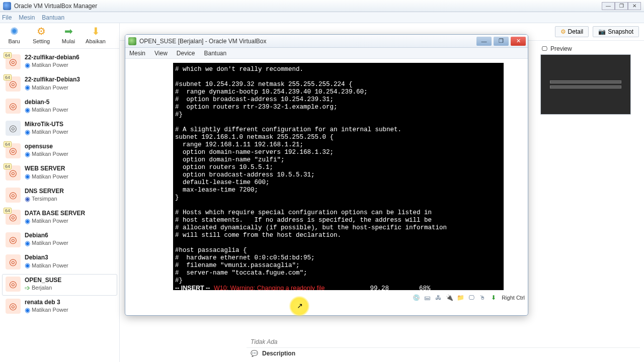  What do you see at coordinates (616, 32) in the screenshot?
I see `snapshot-button: 📷Snapshot` at bounding box center [616, 32].